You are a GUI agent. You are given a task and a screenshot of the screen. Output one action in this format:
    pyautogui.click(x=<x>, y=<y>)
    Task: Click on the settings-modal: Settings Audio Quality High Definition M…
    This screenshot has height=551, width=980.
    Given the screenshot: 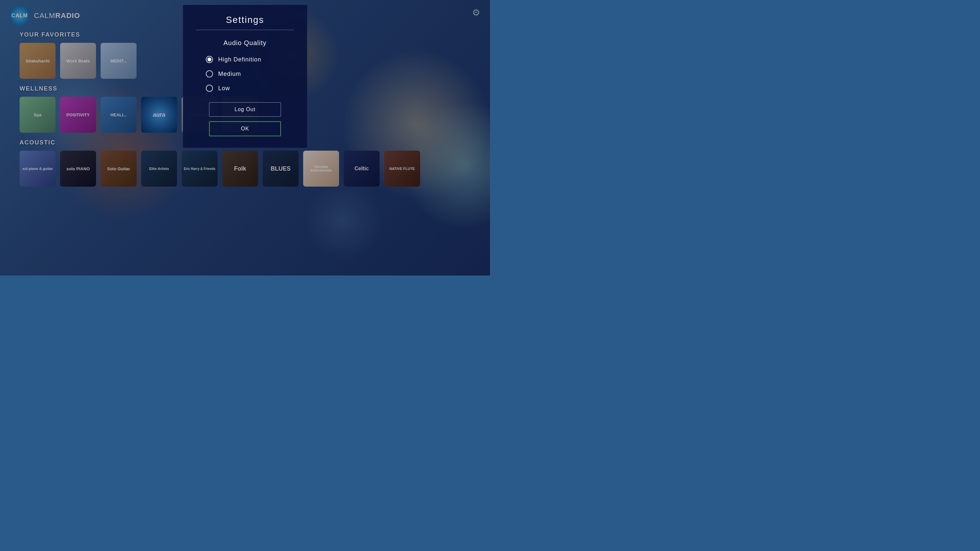 What is the action you would take?
    pyautogui.click(x=245, y=76)
    